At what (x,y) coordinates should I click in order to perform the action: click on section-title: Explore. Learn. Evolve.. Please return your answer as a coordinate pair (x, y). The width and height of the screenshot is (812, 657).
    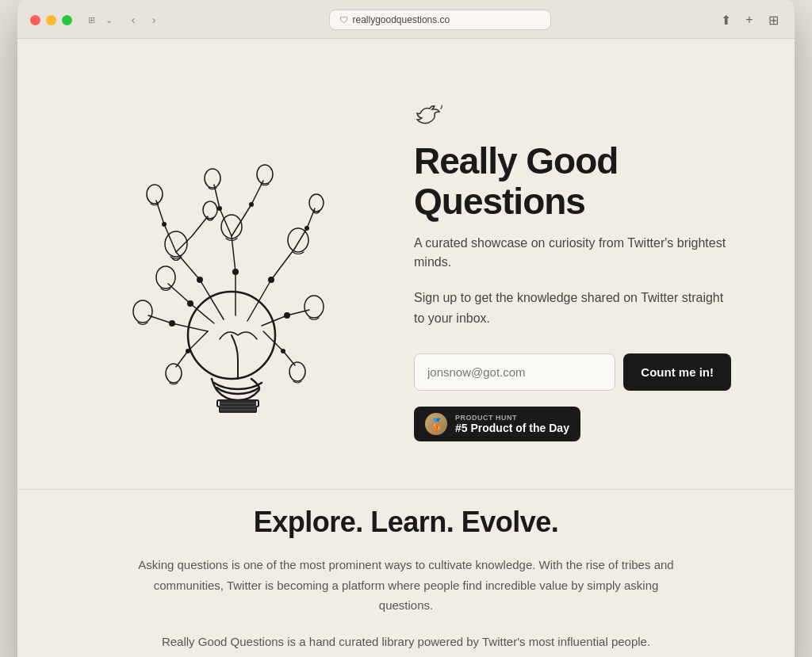
    Looking at the image, I should click on (406, 522).